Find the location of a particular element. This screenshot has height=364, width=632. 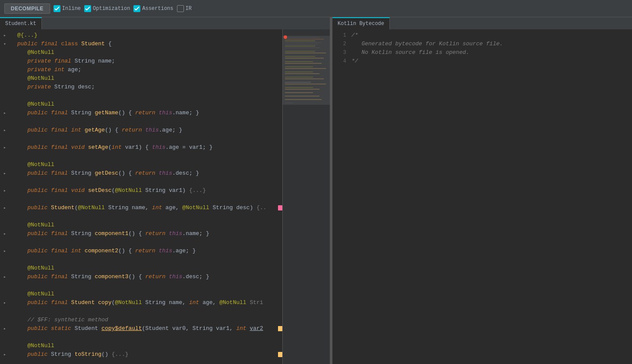

line-content: public final String component1() { retur… is located at coordinates (148, 234).